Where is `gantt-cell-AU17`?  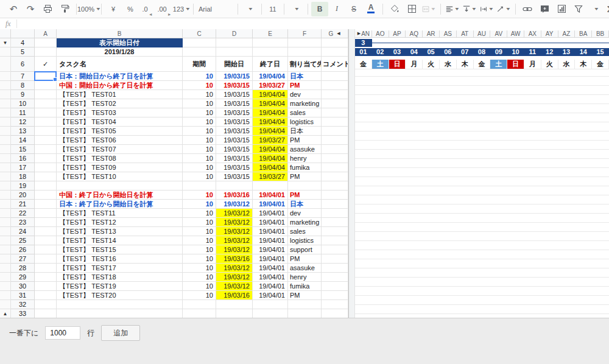 gantt-cell-AU17 is located at coordinates (482, 168).